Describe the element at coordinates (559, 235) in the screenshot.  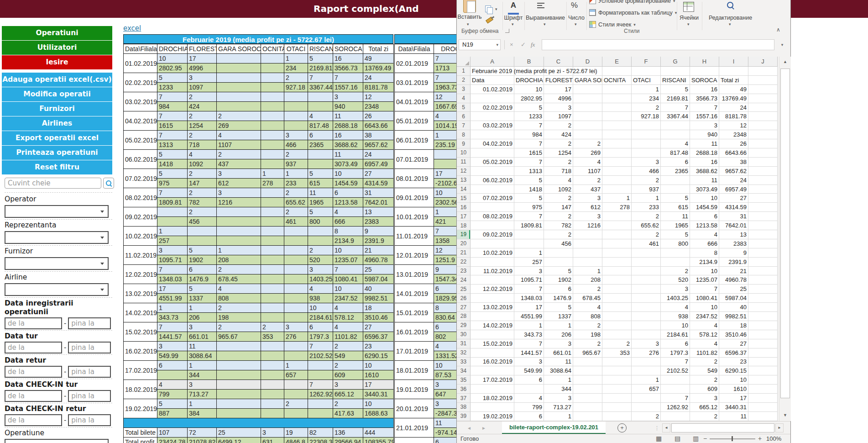
I see `excel-cell-C19: 2` at that location.